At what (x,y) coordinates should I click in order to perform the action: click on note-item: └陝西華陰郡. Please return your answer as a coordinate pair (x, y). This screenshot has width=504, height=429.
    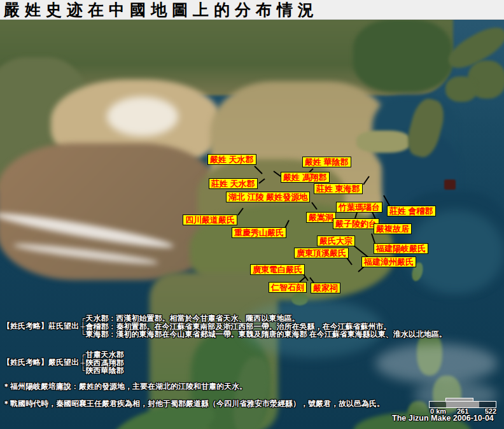
    Looking at the image, I should click on (102, 370).